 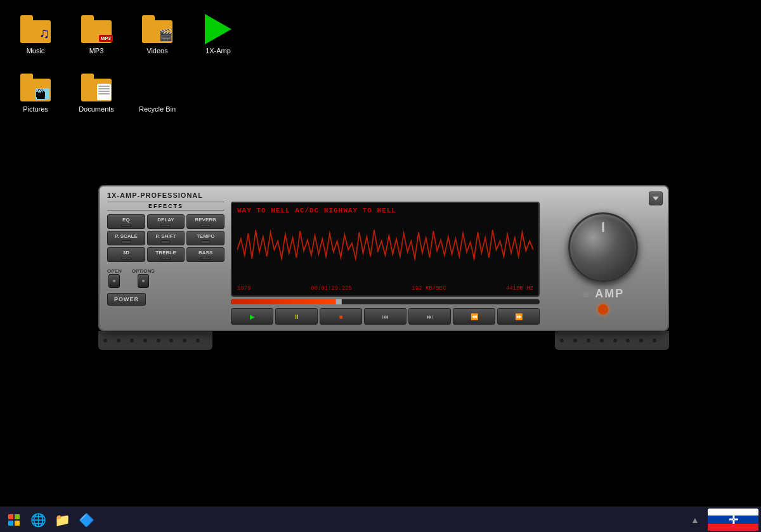 I want to click on stop-button: ■, so click(x=341, y=316).